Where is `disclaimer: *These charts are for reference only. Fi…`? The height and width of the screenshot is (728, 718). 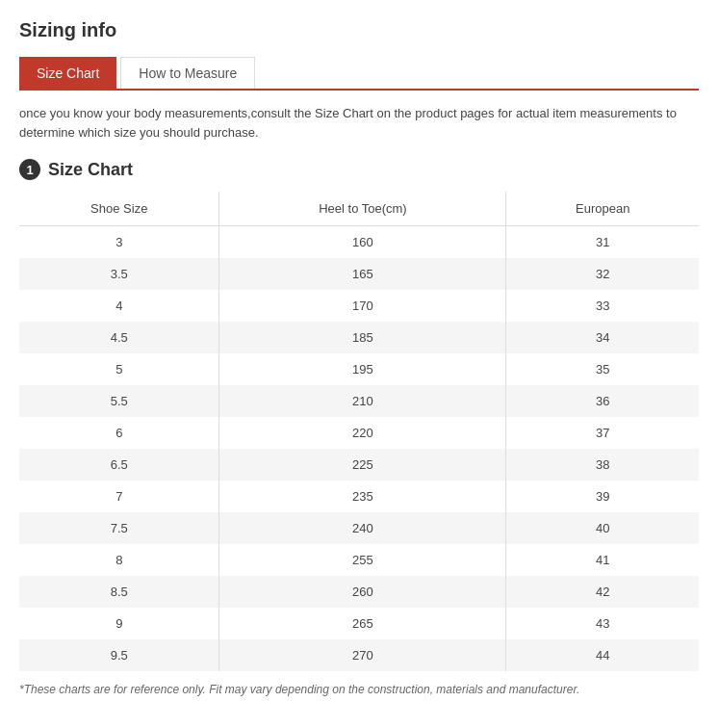
disclaimer: *These charts are for reference only. Fi… is located at coordinates (359, 689).